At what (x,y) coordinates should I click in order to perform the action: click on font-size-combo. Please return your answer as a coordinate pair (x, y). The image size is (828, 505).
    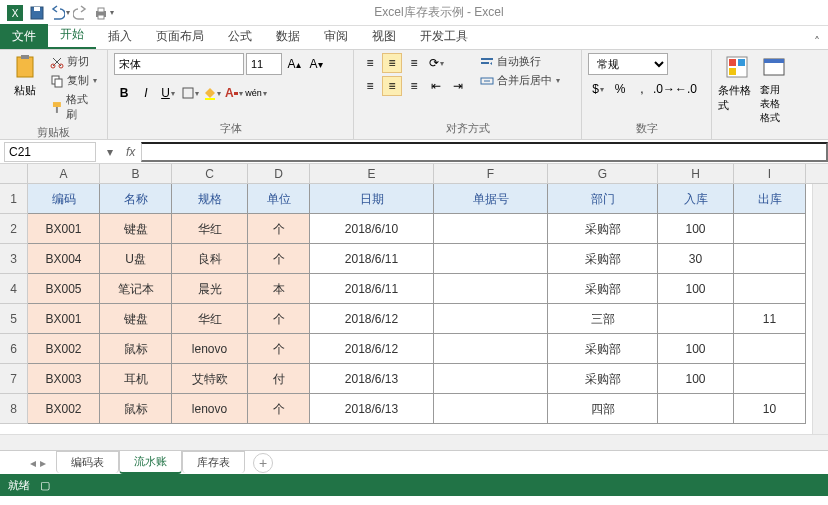
    Looking at the image, I should click on (264, 64).